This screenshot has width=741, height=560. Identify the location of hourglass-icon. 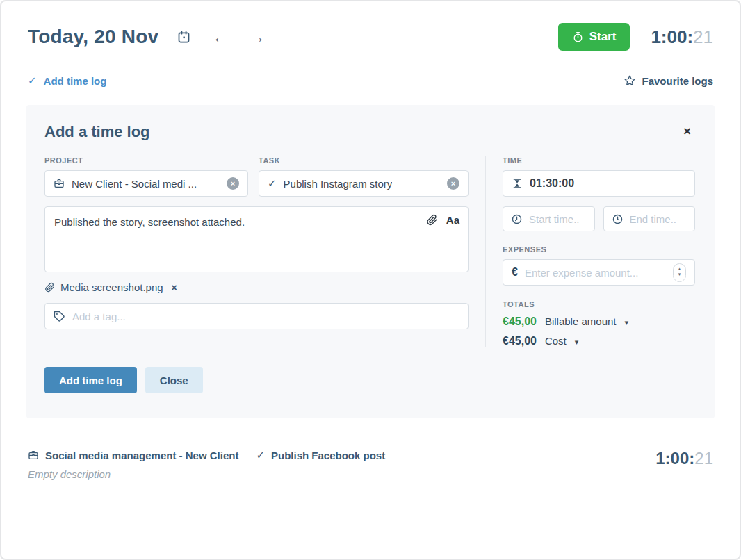
(517, 183).